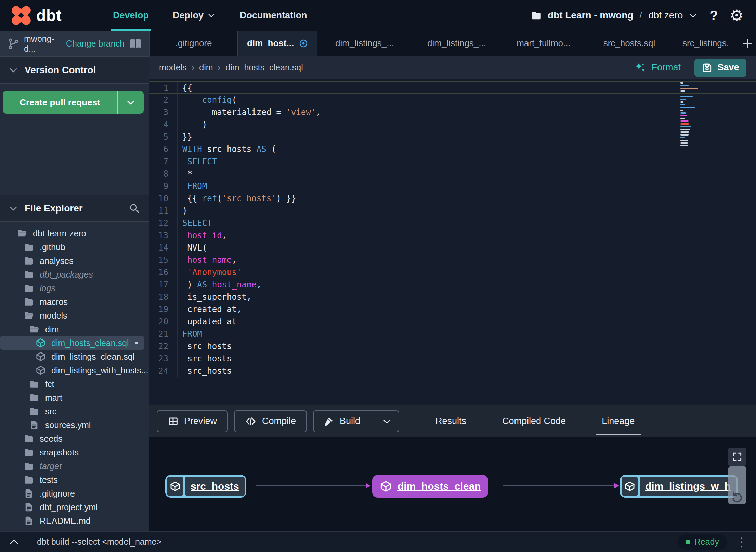 The image size is (756, 552). Describe the element at coordinates (657, 68) in the screenshot. I see `format-button: Format` at that location.